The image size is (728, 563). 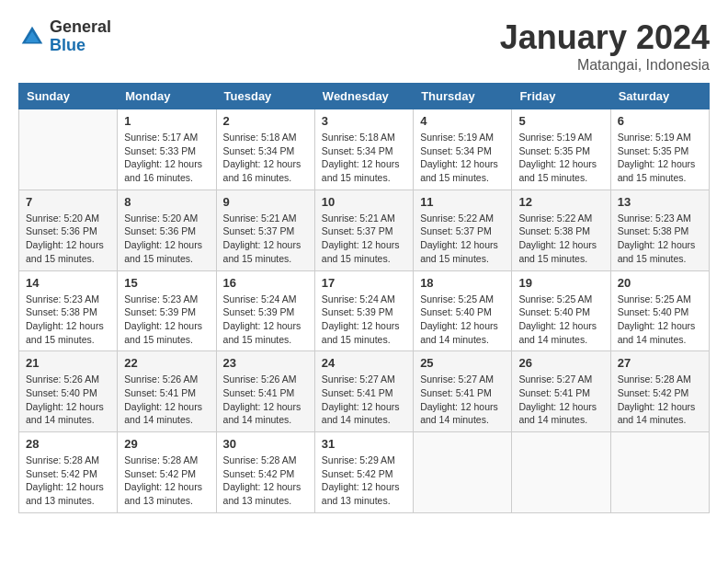 I want to click on day-number: 28, so click(x=68, y=443).